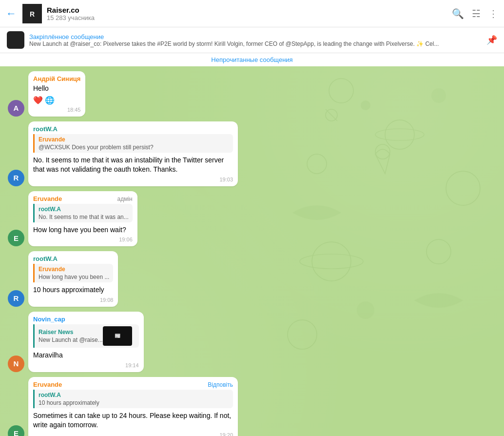  Describe the element at coordinates (71, 332) in the screenshot. I see `quote-sender: Raiser News` at that location.